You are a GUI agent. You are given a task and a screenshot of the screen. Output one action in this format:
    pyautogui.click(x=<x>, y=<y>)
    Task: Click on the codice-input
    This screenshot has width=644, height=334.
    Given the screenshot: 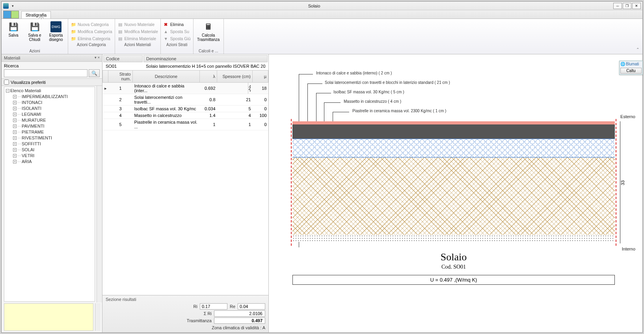 What is the action you would take?
    pyautogui.click(x=123, y=66)
    